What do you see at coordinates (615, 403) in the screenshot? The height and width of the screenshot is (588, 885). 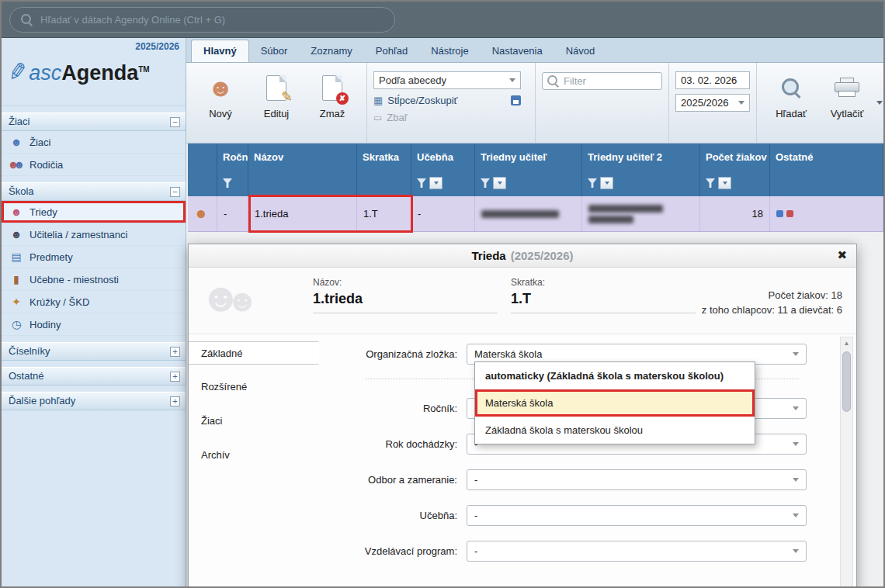 I see `dropdown-option-materska-skola: Materská škola` at bounding box center [615, 403].